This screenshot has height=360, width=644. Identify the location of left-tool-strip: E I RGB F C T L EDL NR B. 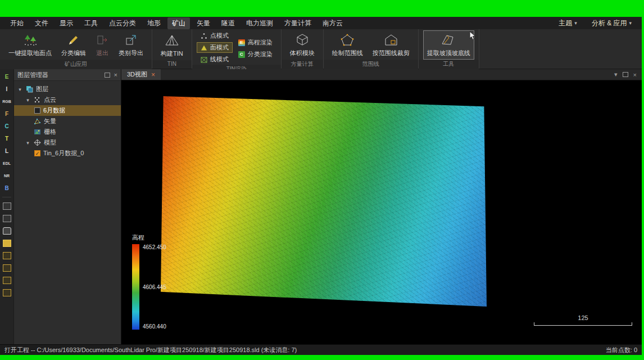
(7, 207).